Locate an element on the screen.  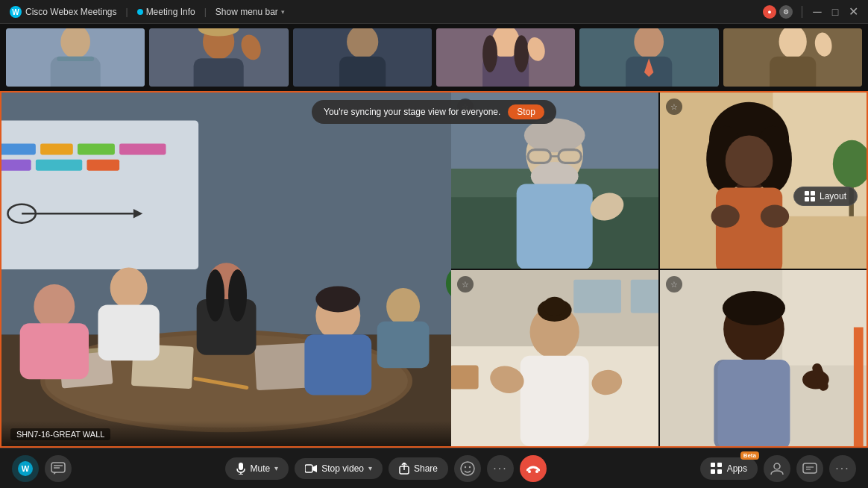
more-options-right-button: ··· is located at coordinates (843, 469).